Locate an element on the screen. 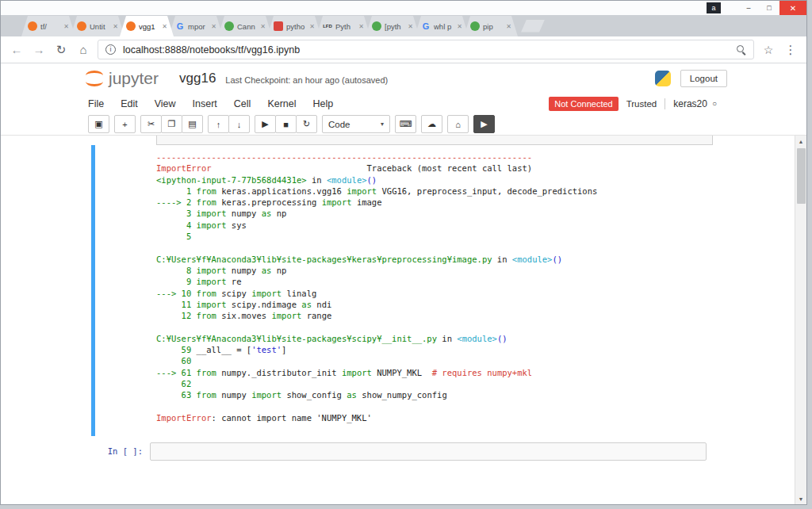  menu-view: View is located at coordinates (165, 104).